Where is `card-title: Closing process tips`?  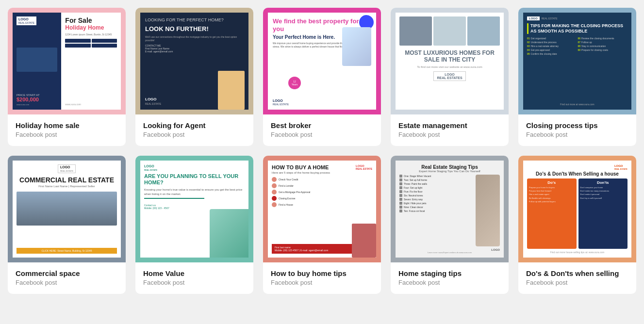
card-title: Closing process tips is located at coordinates (578, 125).